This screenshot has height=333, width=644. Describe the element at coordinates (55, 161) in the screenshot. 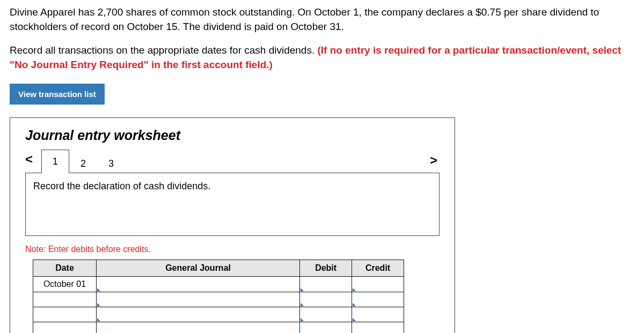

I see `tab-1: 1` at that location.